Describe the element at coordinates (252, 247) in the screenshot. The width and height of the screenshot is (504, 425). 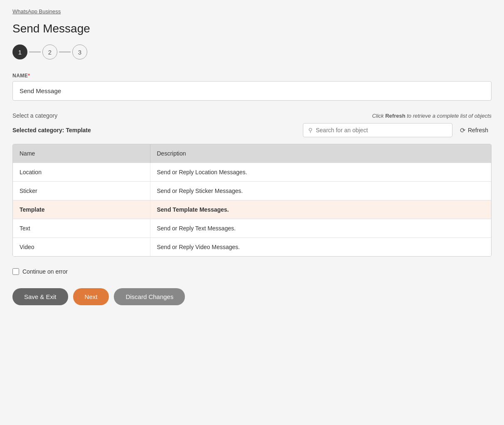
I see `table-row: Video Send or Reply Video Messages.` at that location.